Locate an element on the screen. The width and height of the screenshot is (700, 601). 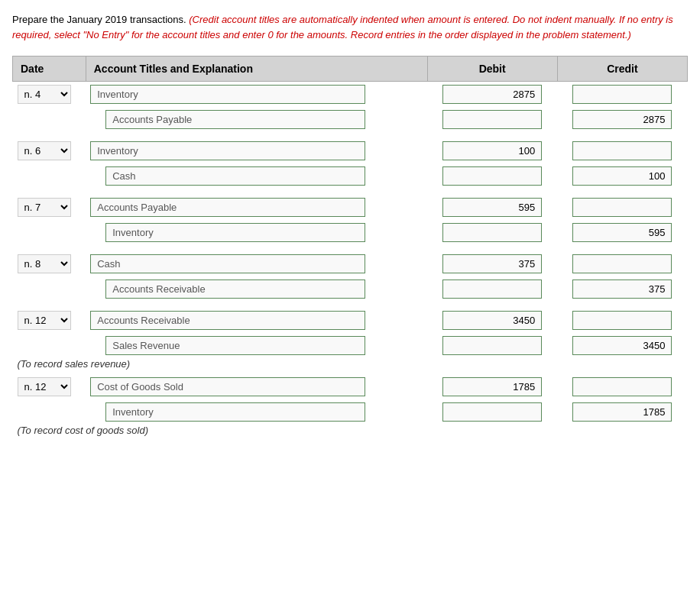
note-row: (To record cost of goods sold) is located at coordinates (350, 432).